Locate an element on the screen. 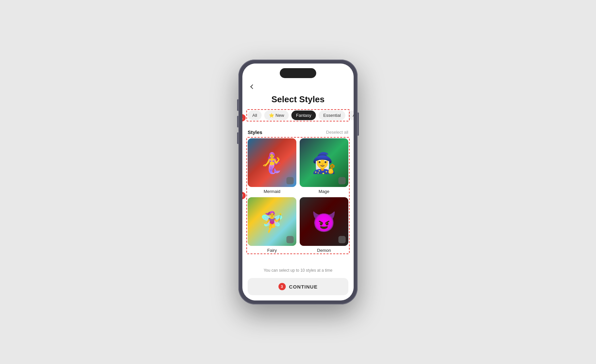 The height and width of the screenshot is (364, 596). styles-label: Styles is located at coordinates (255, 132).